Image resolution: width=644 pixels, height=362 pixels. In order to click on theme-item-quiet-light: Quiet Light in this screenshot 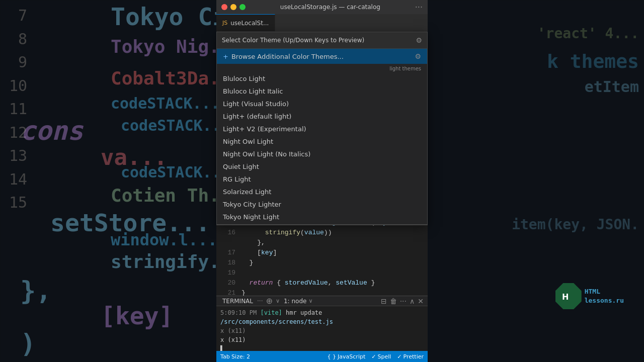, I will do `click(322, 167)`.